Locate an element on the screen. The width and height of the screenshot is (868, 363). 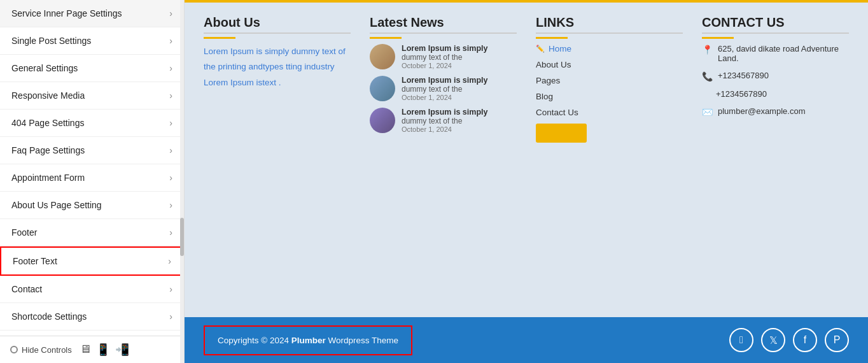
link-item-blog: Blog is located at coordinates (610, 97).